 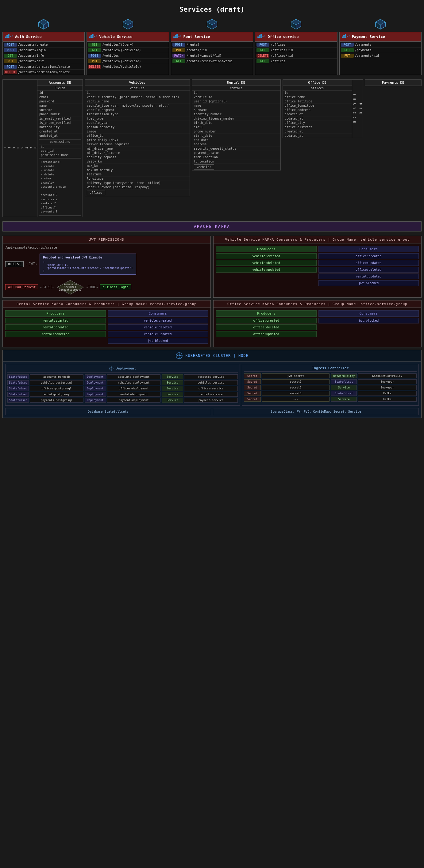 What do you see at coordinates (212, 8) in the screenshot?
I see `page-title: Services (draft)` at bounding box center [212, 8].